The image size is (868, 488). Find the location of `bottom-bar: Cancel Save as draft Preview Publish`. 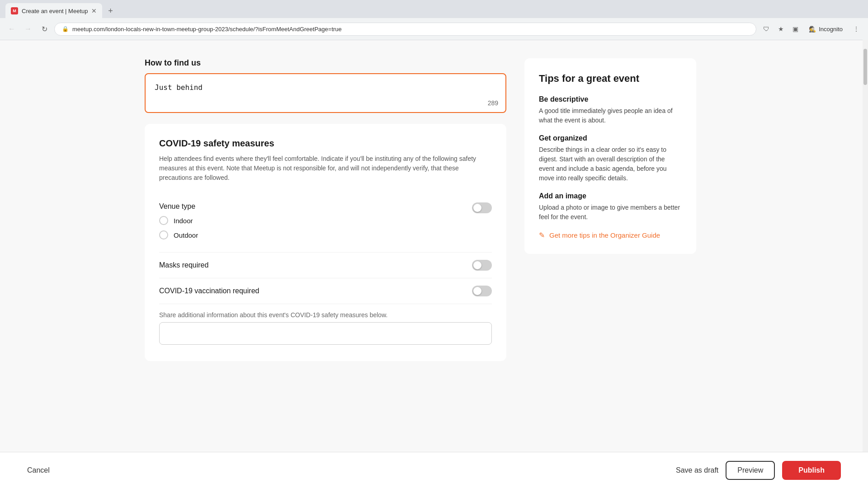

bottom-bar: Cancel Save as draft Preview Publish is located at coordinates (434, 470).